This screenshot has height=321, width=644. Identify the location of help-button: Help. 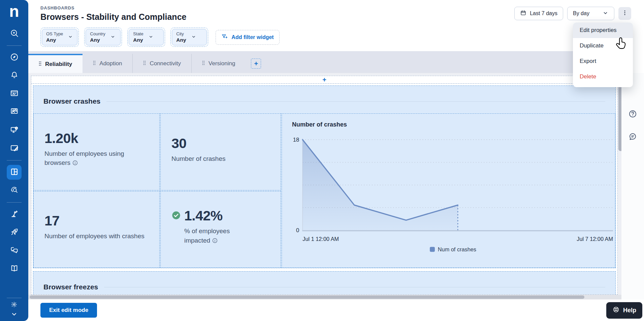
(624, 310).